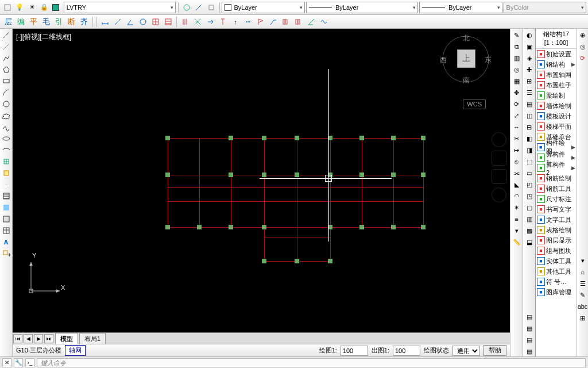 Image resolution: width=588 pixels, height=368 pixels. What do you see at coordinates (556, 271) in the screenshot?
I see `panel-item-21: ■其他工具` at bounding box center [556, 271].